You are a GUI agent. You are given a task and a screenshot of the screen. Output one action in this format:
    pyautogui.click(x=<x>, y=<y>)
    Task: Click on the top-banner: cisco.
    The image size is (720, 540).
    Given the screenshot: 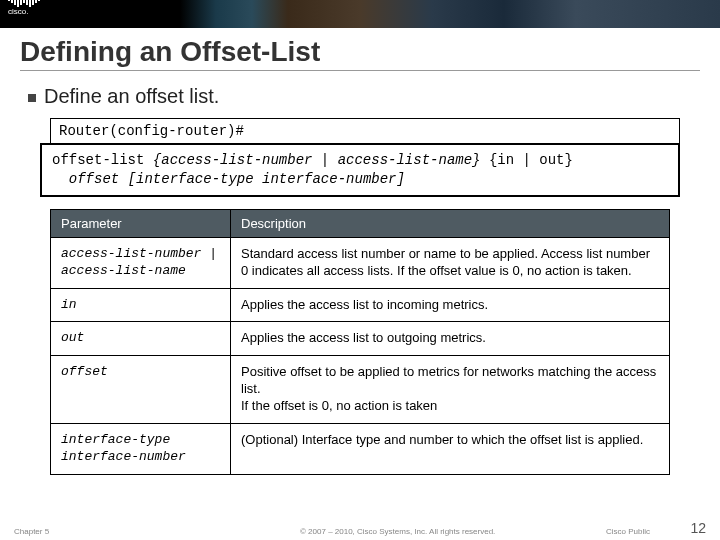 What is the action you would take?
    pyautogui.click(x=360, y=14)
    